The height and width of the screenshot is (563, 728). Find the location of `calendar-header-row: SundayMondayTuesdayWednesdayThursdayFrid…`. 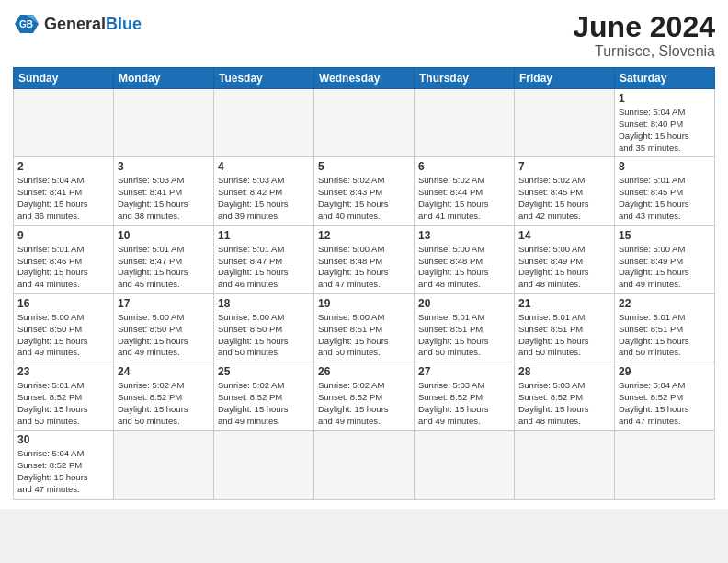

calendar-header-row: SundayMondayTuesdayWednesdayThursdayFrid… is located at coordinates (364, 79).